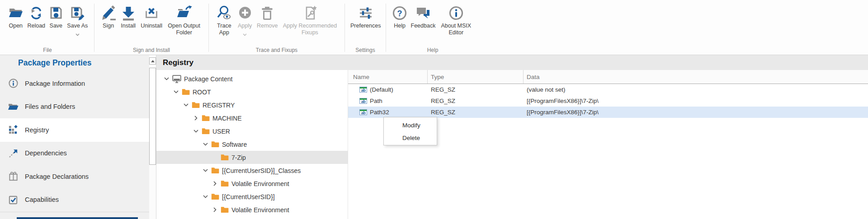 The image size is (868, 219). I want to click on context-menu-item-delete: Delete, so click(410, 138).